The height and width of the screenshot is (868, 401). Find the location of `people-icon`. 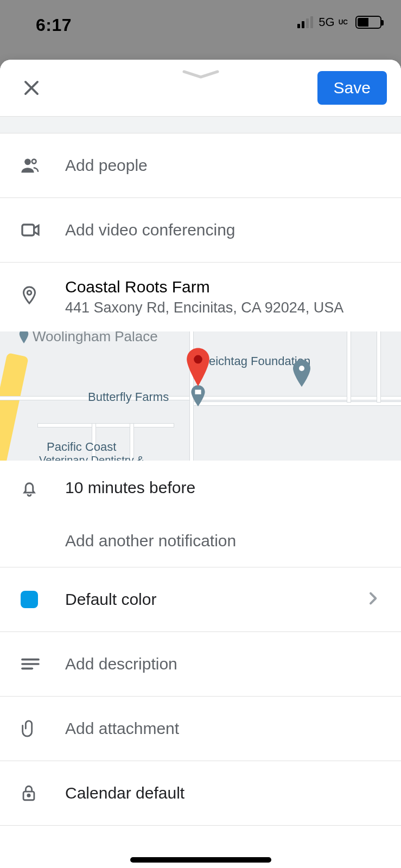

people-icon is located at coordinates (42, 165).